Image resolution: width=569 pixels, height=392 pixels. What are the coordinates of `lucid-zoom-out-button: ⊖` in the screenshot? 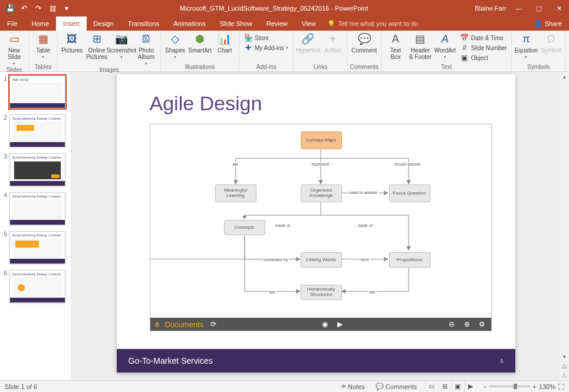 It's located at (452, 324).